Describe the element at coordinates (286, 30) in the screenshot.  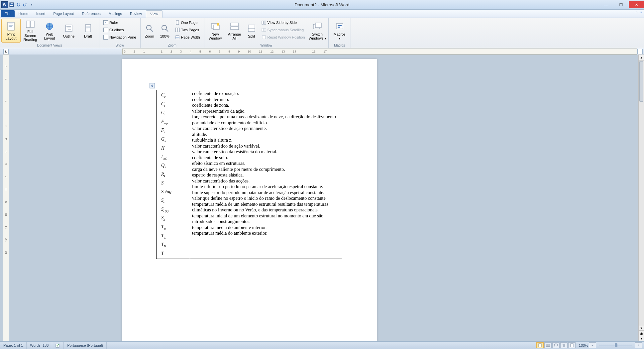
I see `sync-scroll-label: Synchronous Scrolling` at that location.